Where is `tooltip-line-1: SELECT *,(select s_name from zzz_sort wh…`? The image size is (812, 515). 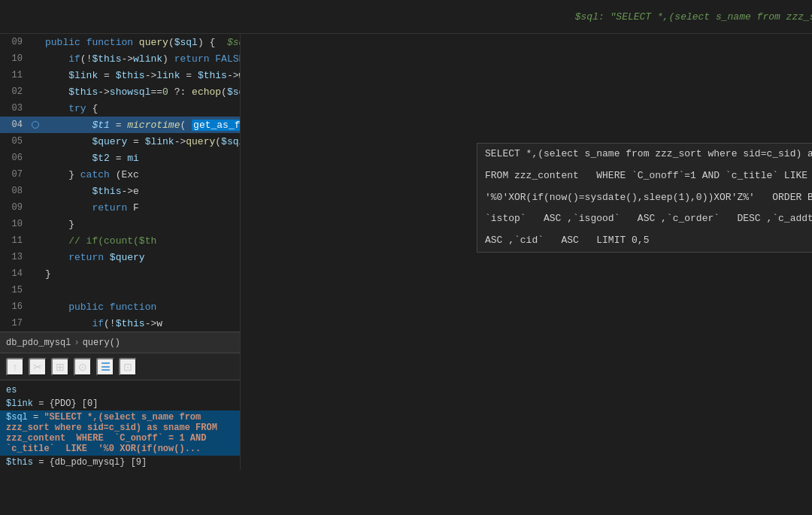 tooltip-line-1: SELECT *,(select s_name from zzz_sort wh… is located at coordinates (645, 155).